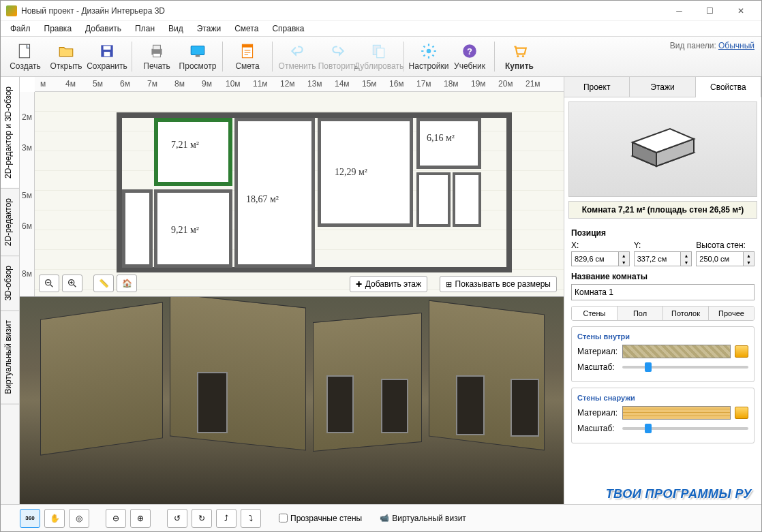 Image resolution: width=762 pixels, height=532 pixels. What do you see at coordinates (10, 222) in the screenshot?
I see `tab-2d: 2D-редактор` at bounding box center [10, 222].